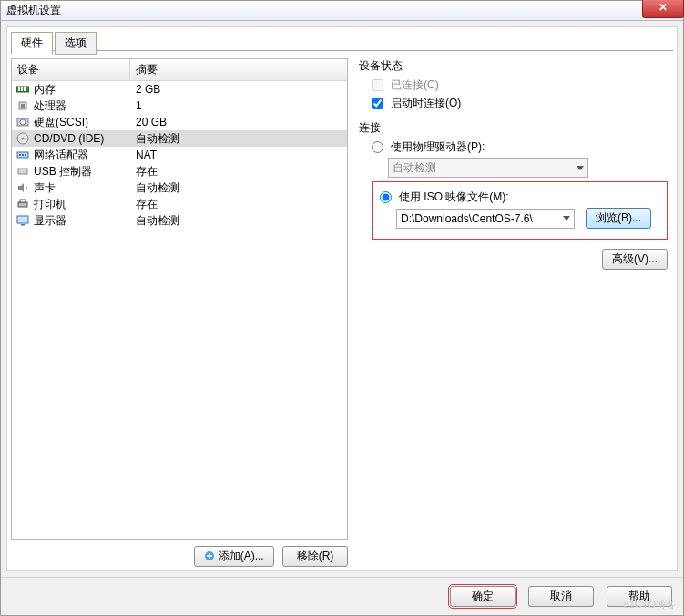 Image resolution: width=684 pixels, height=616 pixels. I want to click on add-label: 添加(A)..., so click(241, 556).